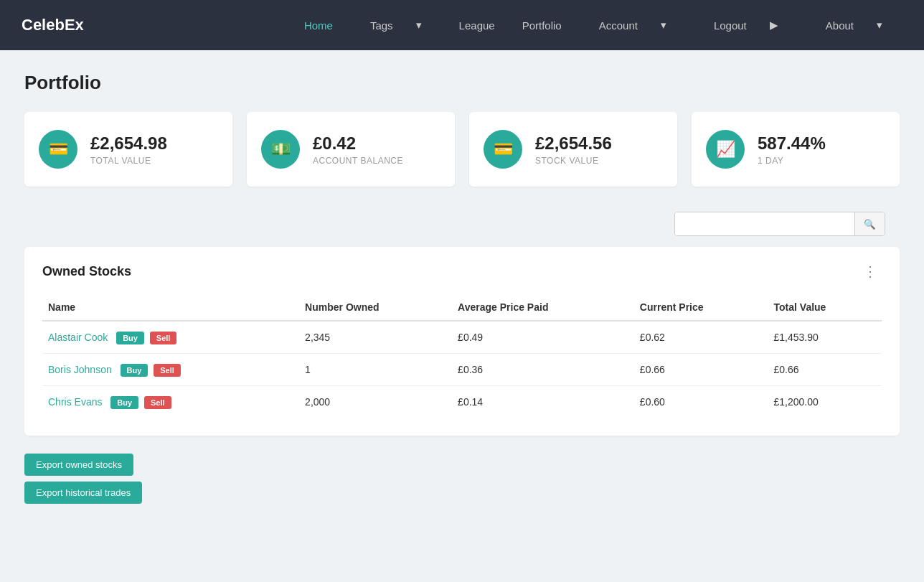 This screenshot has height=582, width=924. I want to click on chris-sell-button: Sell, so click(158, 403).